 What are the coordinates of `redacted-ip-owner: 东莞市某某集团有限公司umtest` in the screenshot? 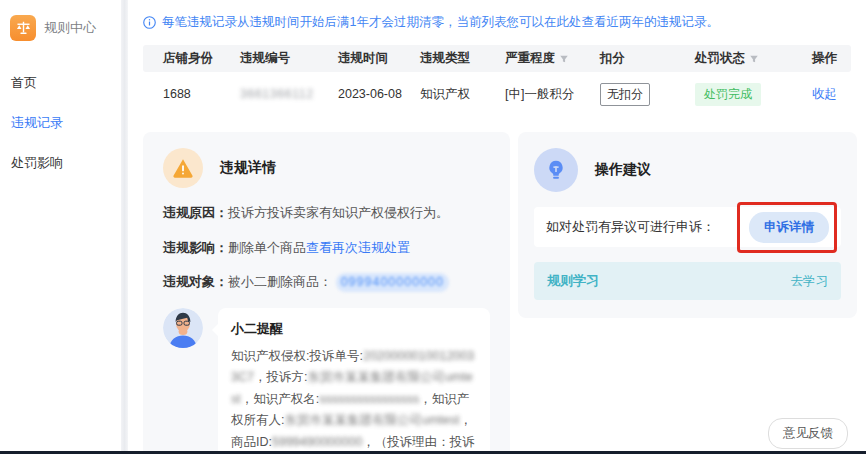 It's located at (372, 420).